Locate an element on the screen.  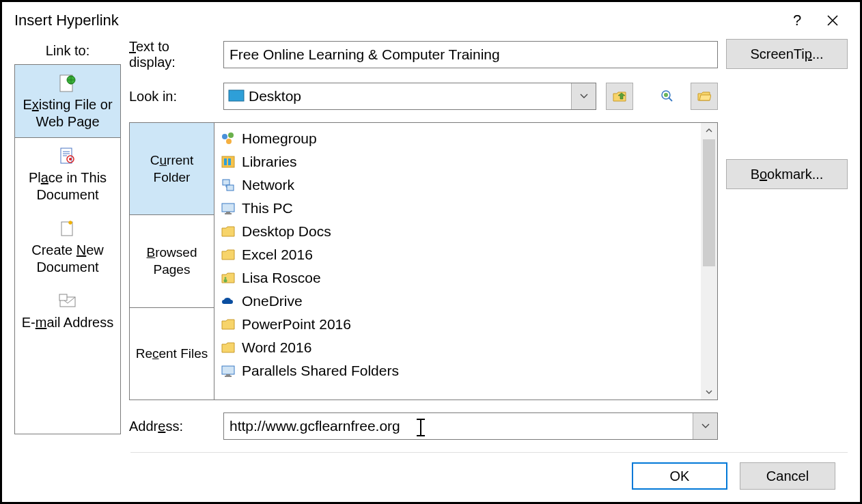
scrollbar-thumb is located at coordinates (709, 203).